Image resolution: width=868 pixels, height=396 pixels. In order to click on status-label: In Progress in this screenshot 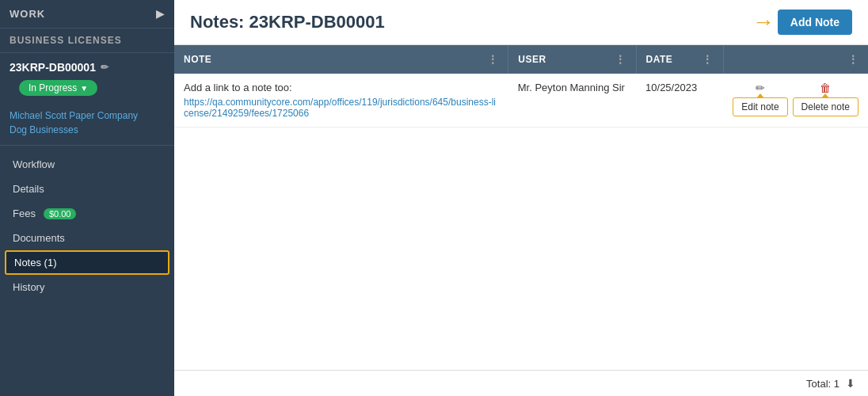, I will do `click(52, 88)`.